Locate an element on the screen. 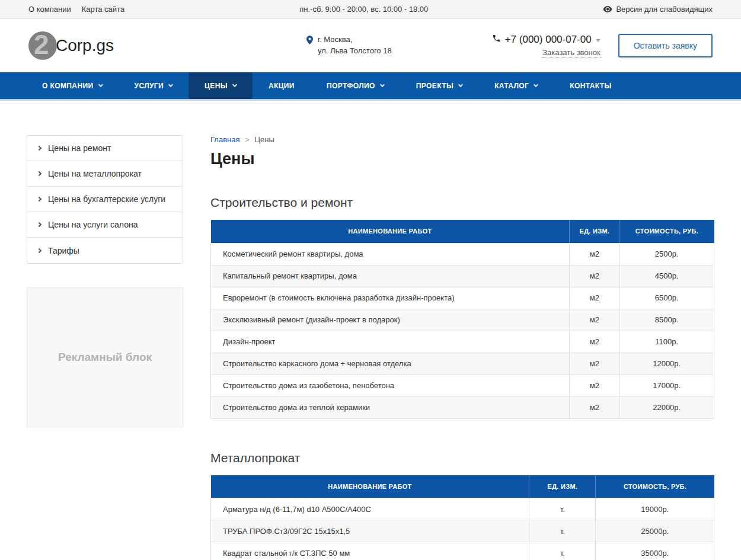 The image size is (741, 560). section-heading: Строительство и ремонт is located at coordinates (462, 203).